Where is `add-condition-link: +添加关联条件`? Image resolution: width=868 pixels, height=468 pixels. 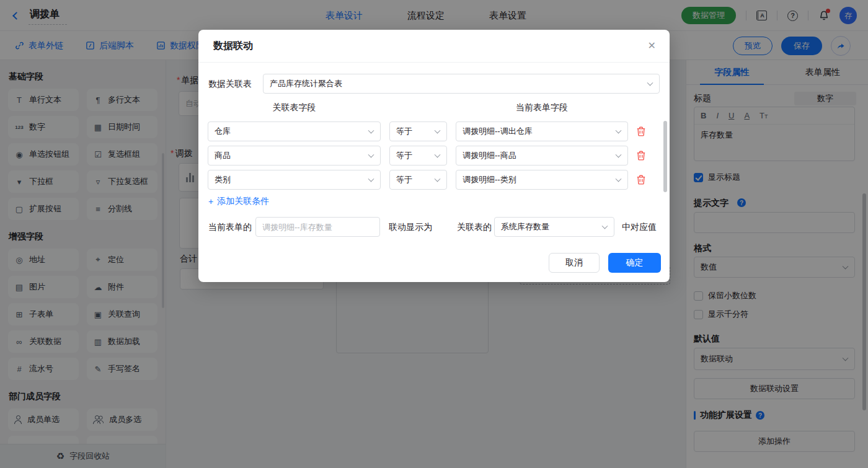
add-condition-link: +添加关联条件 is located at coordinates (239, 201).